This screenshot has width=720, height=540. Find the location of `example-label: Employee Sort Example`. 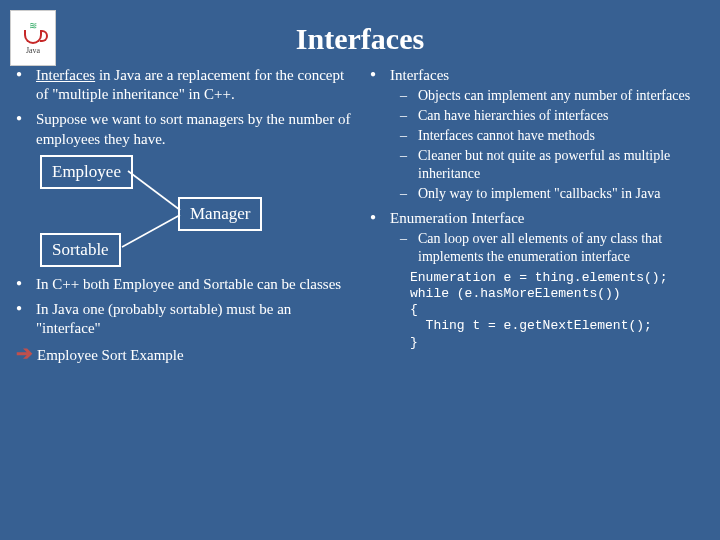

example-label: Employee Sort Example is located at coordinates (110, 356).